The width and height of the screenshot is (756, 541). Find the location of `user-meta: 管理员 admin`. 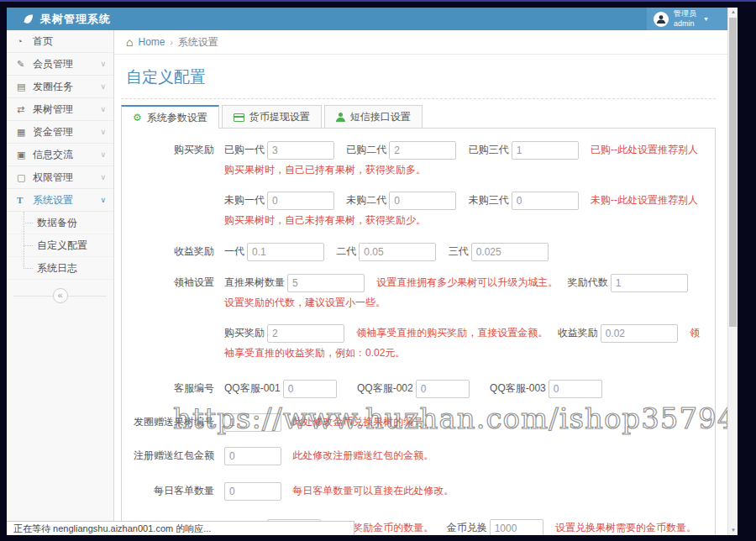

user-meta: 管理员 admin is located at coordinates (685, 18).